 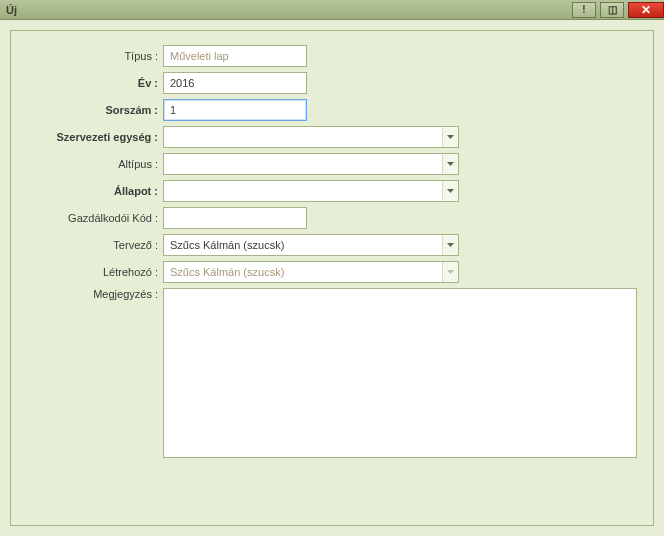 I want to click on close-button: ✕, so click(x=646, y=10).